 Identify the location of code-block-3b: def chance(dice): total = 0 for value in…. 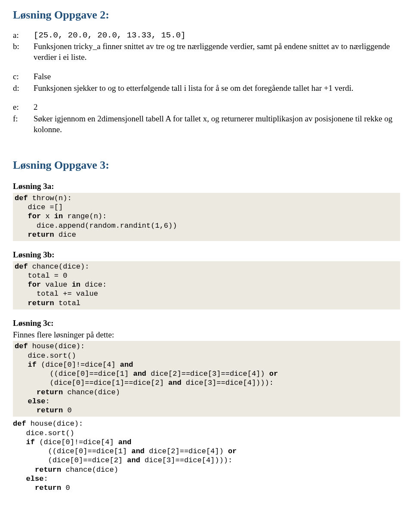
(206, 285).